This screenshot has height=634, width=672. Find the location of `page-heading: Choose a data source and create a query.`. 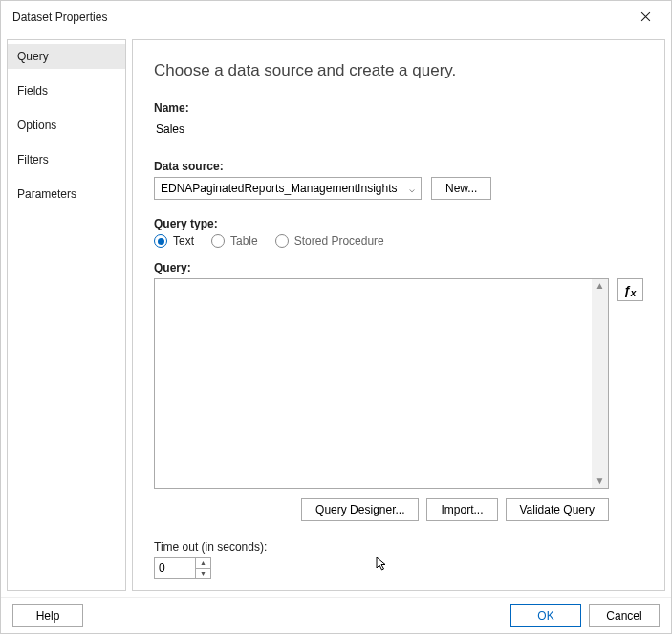

page-heading: Choose a data source and create a query. is located at coordinates (399, 71).